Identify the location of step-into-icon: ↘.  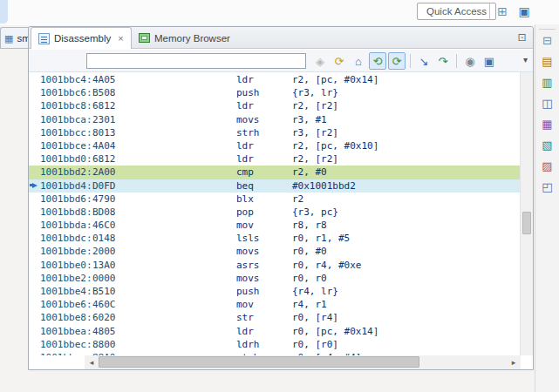
(424, 61).